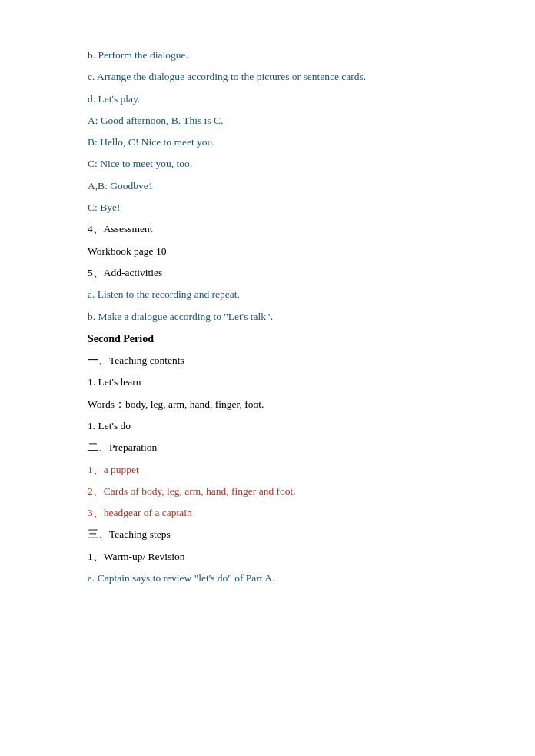 This screenshot has width=535, height=756. Describe the element at coordinates (268, 491) in the screenshot. I see `line-cards: 2、Cards of body, leg, arm, hand, finger …` at that location.